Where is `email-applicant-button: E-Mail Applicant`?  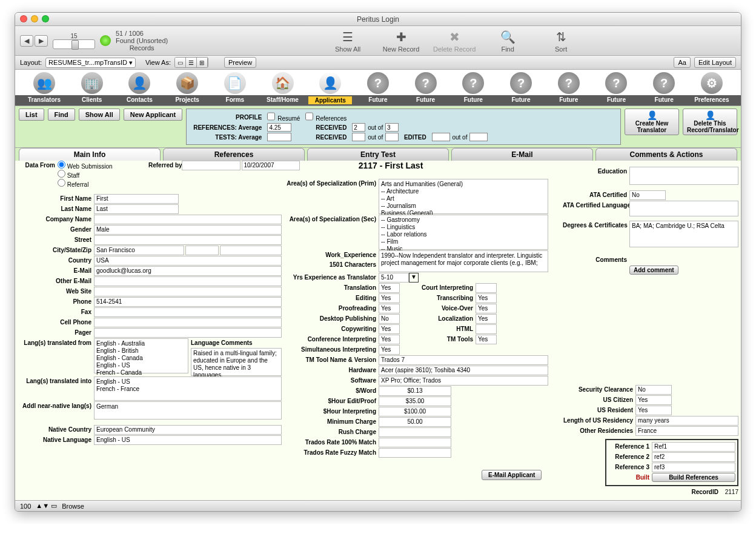 email-applicant-button: E-Mail Applicant is located at coordinates (511, 475).